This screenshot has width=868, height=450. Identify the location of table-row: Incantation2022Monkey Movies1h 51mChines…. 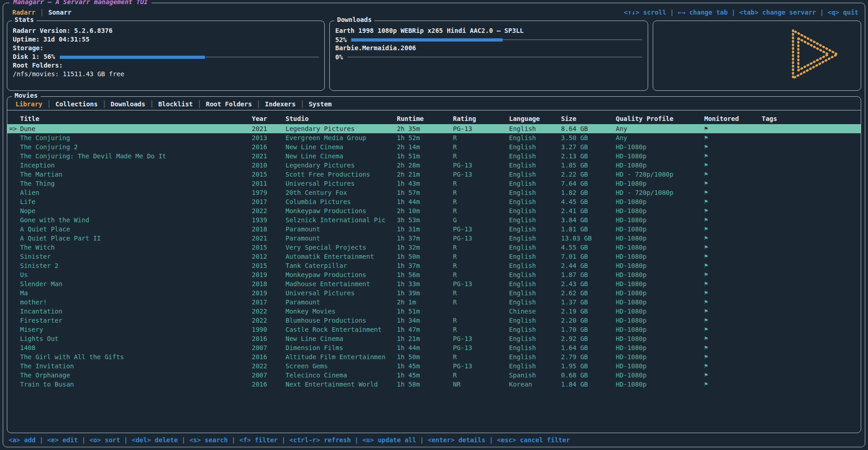
(434, 311).